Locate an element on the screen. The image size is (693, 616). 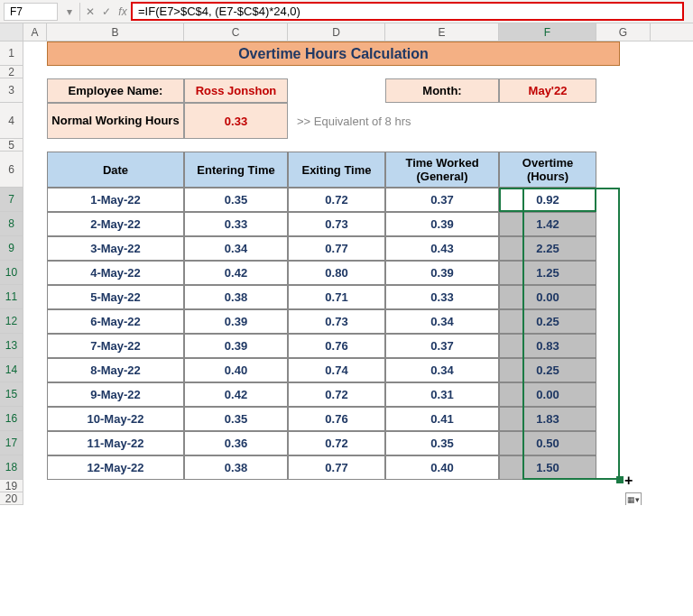
cell-exiting: 0.71 is located at coordinates (337, 298).